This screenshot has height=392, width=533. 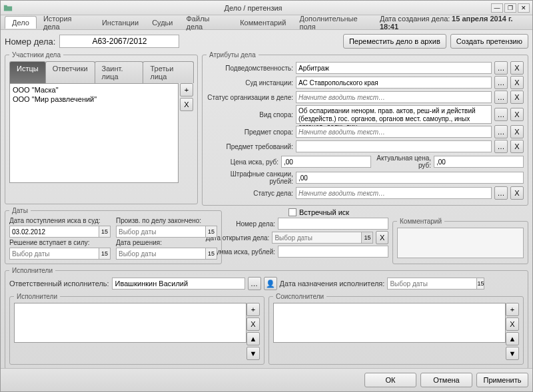 What do you see at coordinates (37, 297) in the screenshot?
I see `performers-legend: Исполнители` at bounding box center [37, 297].